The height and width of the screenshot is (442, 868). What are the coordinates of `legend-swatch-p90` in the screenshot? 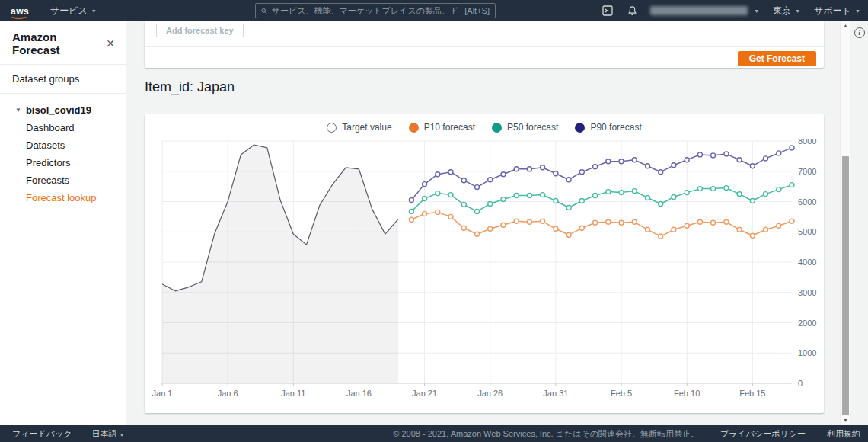 It's located at (580, 128).